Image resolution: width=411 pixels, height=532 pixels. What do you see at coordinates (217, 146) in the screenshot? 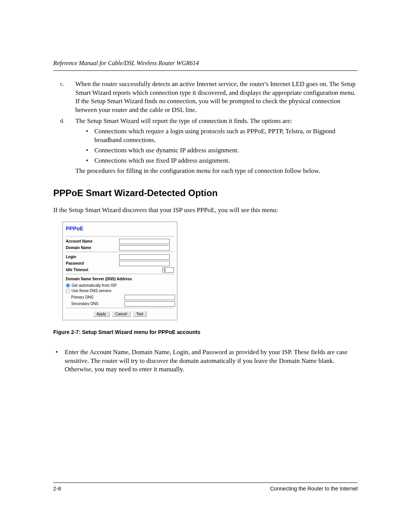
I see `step-d-sublist: Connections which require a login using …` at bounding box center [217, 146].